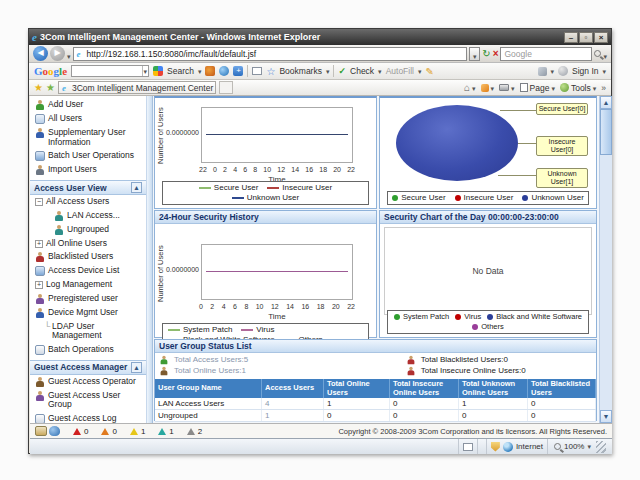  What do you see at coordinates (362, 71) in the screenshot?
I see `check-button: Check` at bounding box center [362, 71].